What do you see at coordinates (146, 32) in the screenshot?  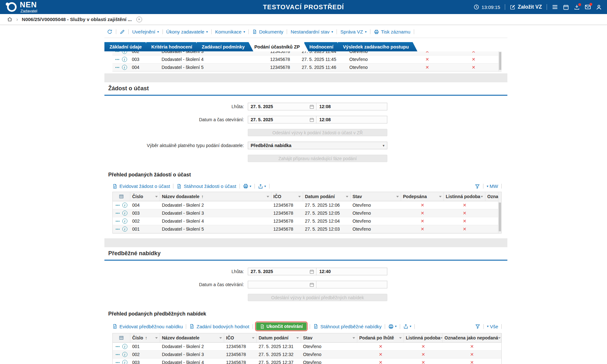 I see `menu-uverejneni: Uveřejnění▾` at bounding box center [146, 32].